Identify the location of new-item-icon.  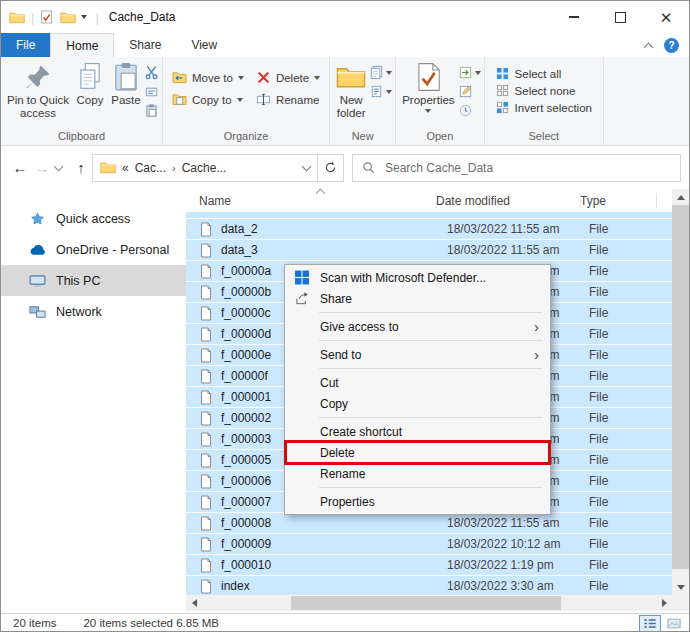
(376, 72).